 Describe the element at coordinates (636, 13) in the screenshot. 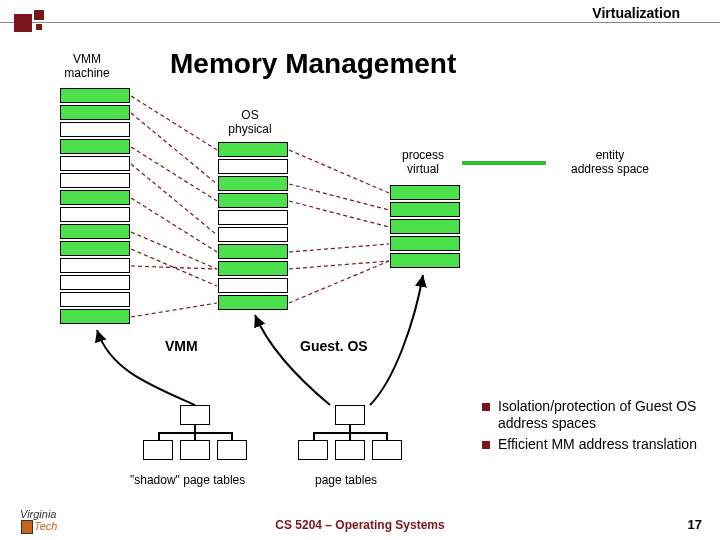

I see `header-section: Virtualization` at that location.